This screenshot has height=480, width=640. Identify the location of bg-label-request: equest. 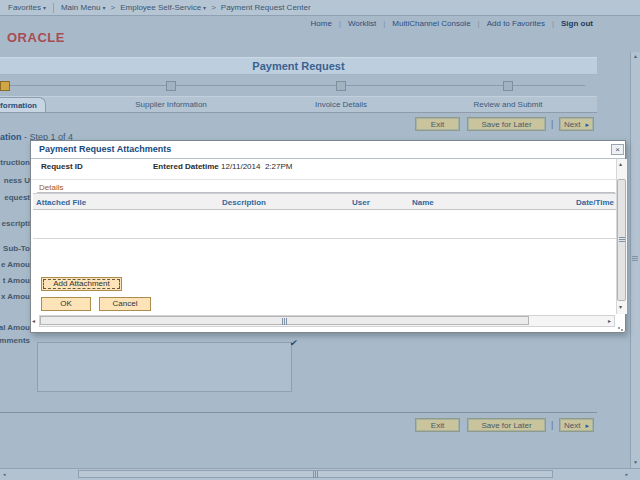
(17, 198).